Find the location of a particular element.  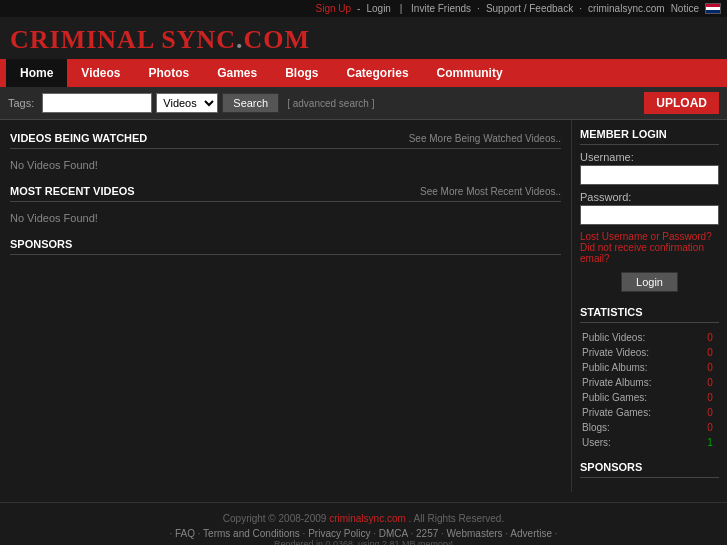

username-label: Username: is located at coordinates (650, 157).